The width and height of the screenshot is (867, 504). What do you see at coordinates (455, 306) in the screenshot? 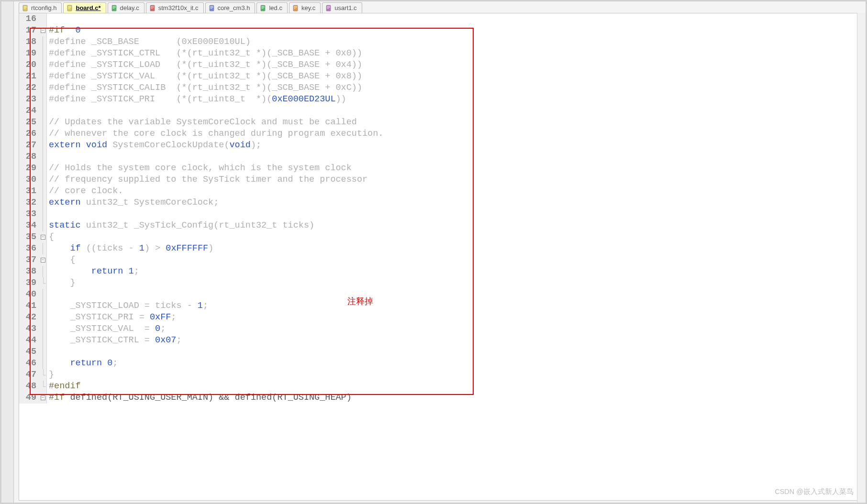
I see `code-text: _SYSTICK_LOAD = ticks - 1;` at bounding box center [455, 306].